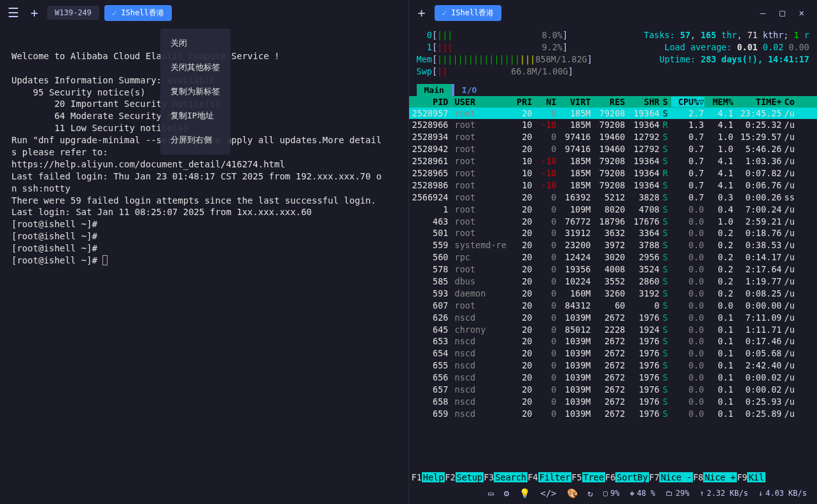  Describe the element at coordinates (613, 270) in the screenshot. I see `table-row: 578root2001935640083524S0.00.22:17.64/u` at that location.